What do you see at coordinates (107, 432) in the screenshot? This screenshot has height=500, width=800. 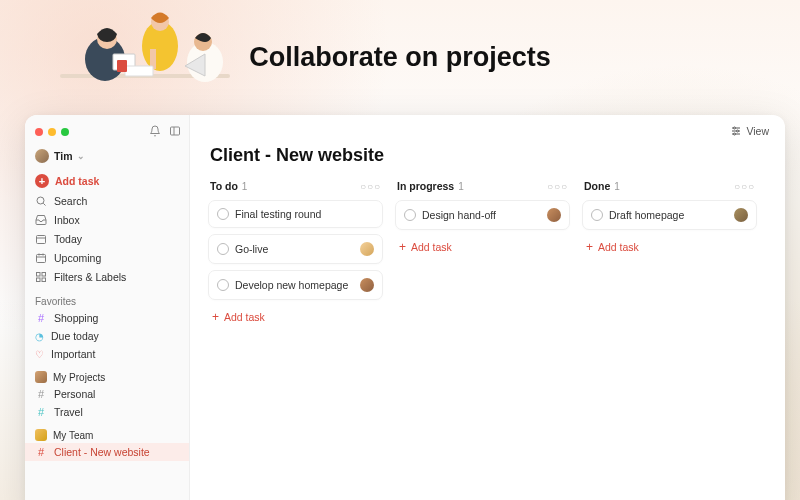 I see `my-team-header: My Team` at bounding box center [107, 432].